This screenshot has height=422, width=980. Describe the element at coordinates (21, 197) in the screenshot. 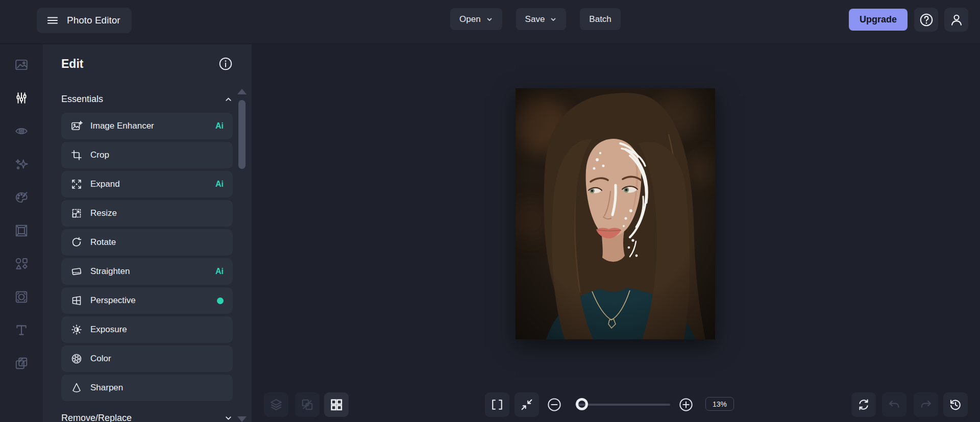

I see `palette-icon` at that location.